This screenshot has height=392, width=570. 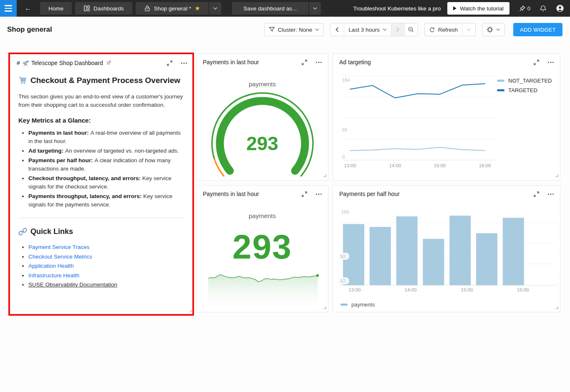 I want to click on y-tick: 156, so click(x=345, y=212).